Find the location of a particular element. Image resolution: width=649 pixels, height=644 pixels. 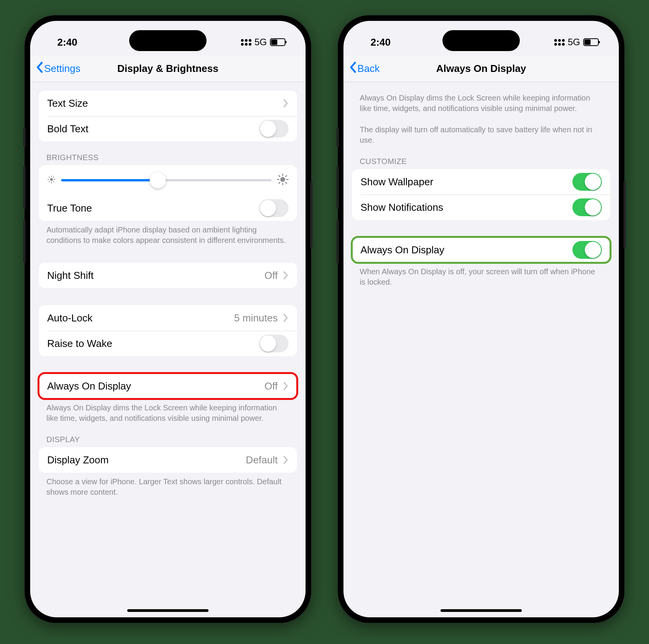

aod-footer: When Always On Display is off, your scre… is located at coordinates (481, 275).